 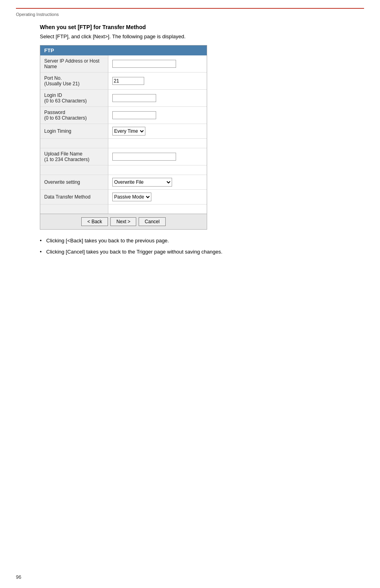 I want to click on next-button: Next >, so click(x=123, y=222).